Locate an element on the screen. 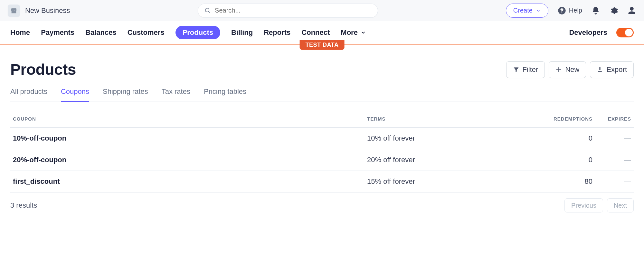 This screenshot has width=644, height=266. product-subtabs: All products Coupons Shipping rates Tax … is located at coordinates (322, 95).